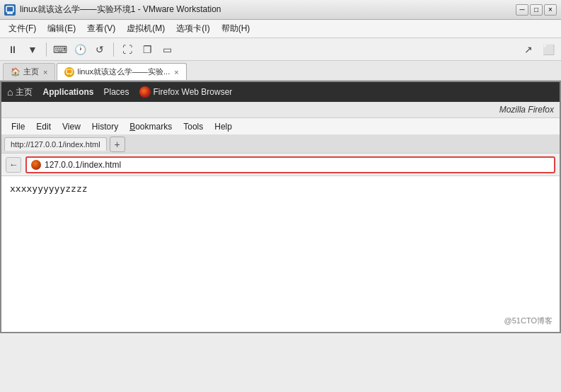  I want to click on vmware-titlebar: linux就该这么学——实验环境1 - VMware Workstation ─…, so click(280, 10).